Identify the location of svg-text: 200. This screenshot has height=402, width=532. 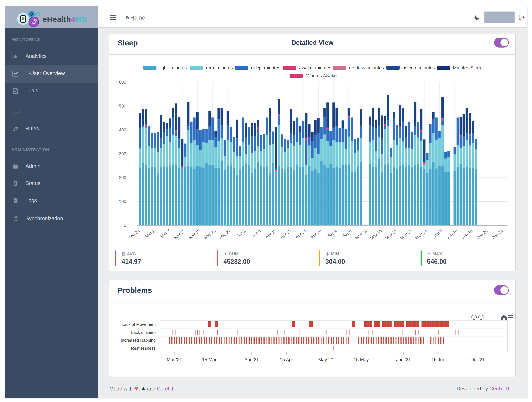
(123, 178).